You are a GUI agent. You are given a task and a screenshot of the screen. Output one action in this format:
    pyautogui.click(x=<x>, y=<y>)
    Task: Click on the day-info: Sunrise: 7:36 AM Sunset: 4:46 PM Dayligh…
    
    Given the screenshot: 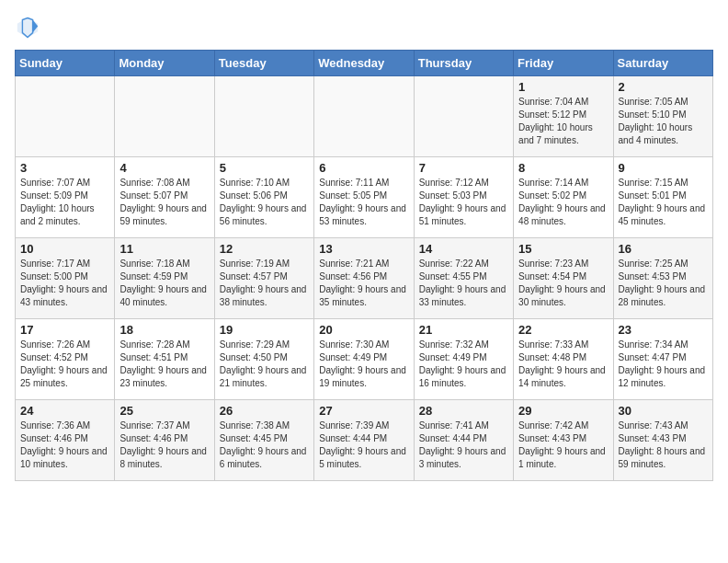 What is the action you would take?
    pyautogui.click(x=64, y=445)
    